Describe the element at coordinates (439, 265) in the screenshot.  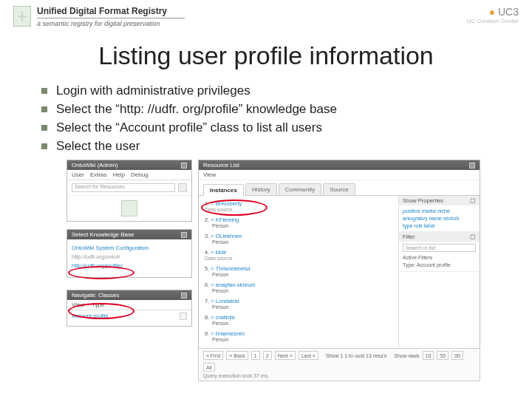
I see `active-filter-value: Type: Account profile` at that location.